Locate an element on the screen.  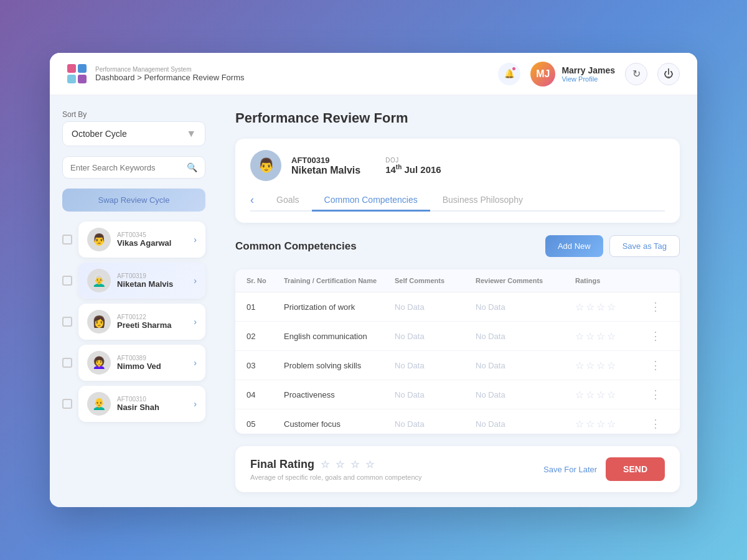
employee-id-1: AFT00345 is located at coordinates (152, 235).